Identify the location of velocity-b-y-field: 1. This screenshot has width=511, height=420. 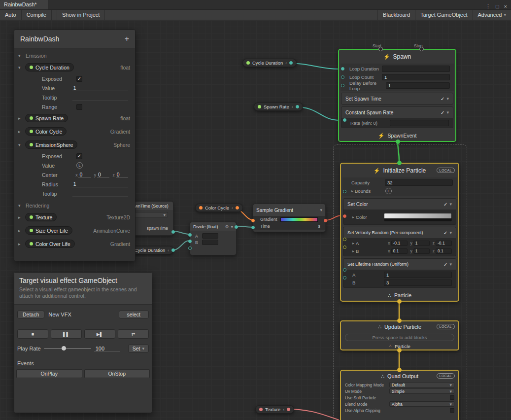
(422, 251).